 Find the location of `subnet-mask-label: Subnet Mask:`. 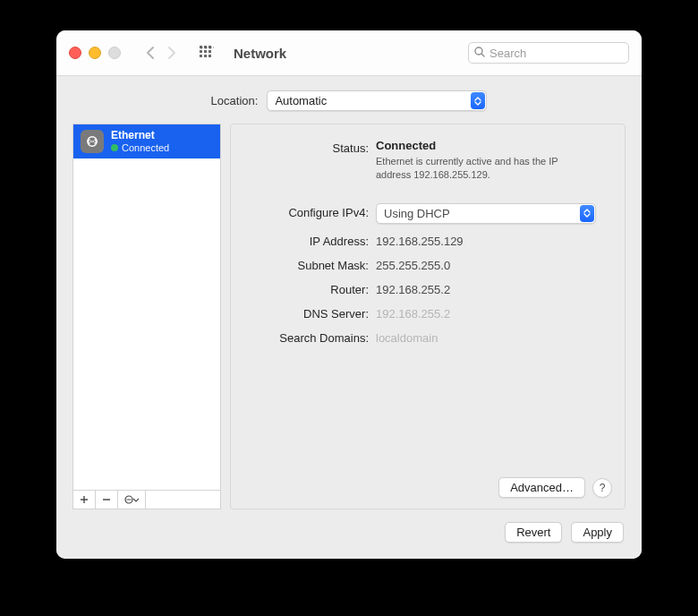

subnet-mask-label: Subnet Mask: is located at coordinates (311, 264).